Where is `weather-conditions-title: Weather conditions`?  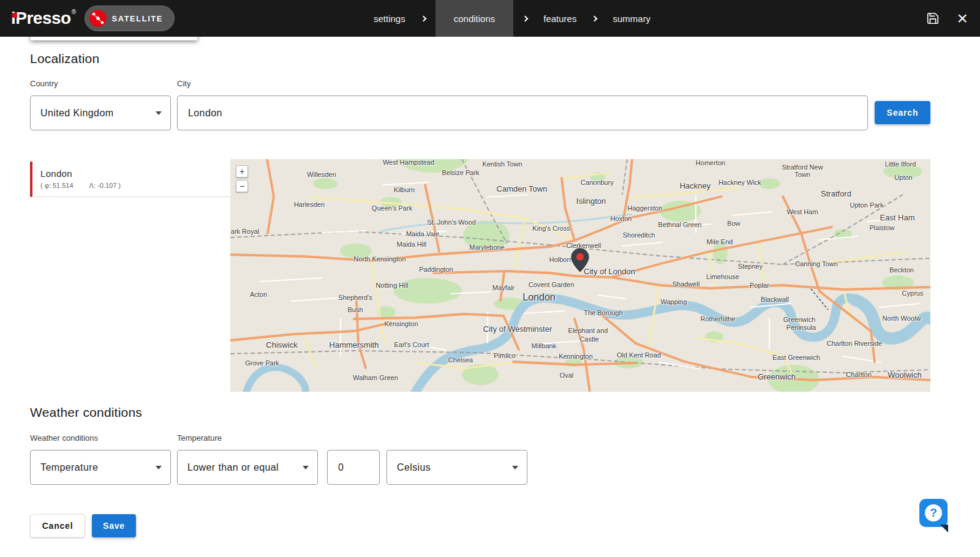
weather-conditions-title: Weather conditions is located at coordinates (86, 413).